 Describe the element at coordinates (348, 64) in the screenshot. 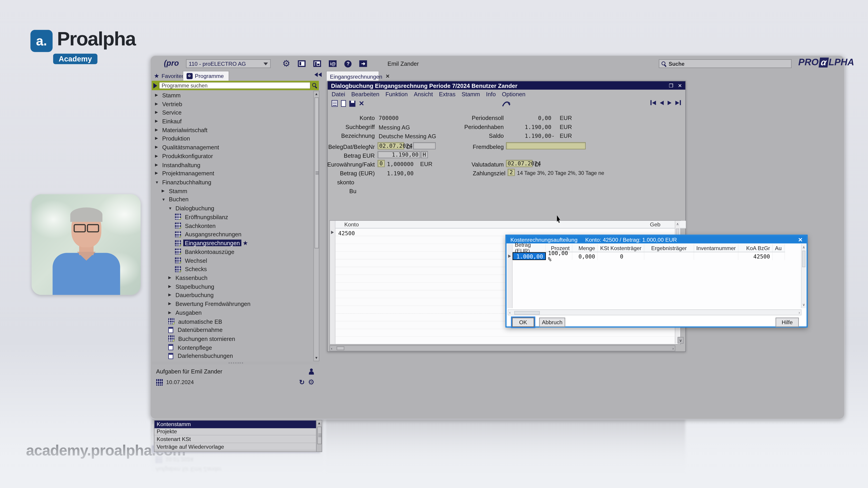

I see `help-icon: ?` at that location.